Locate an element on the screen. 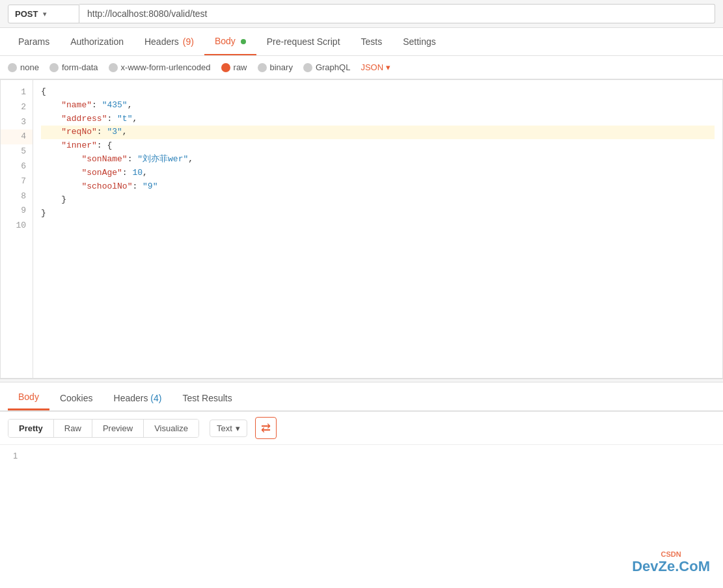 Image resolution: width=723 pixels, height=588 pixels. code-line: "sonName": "刘亦菲wer", is located at coordinates (377, 160).